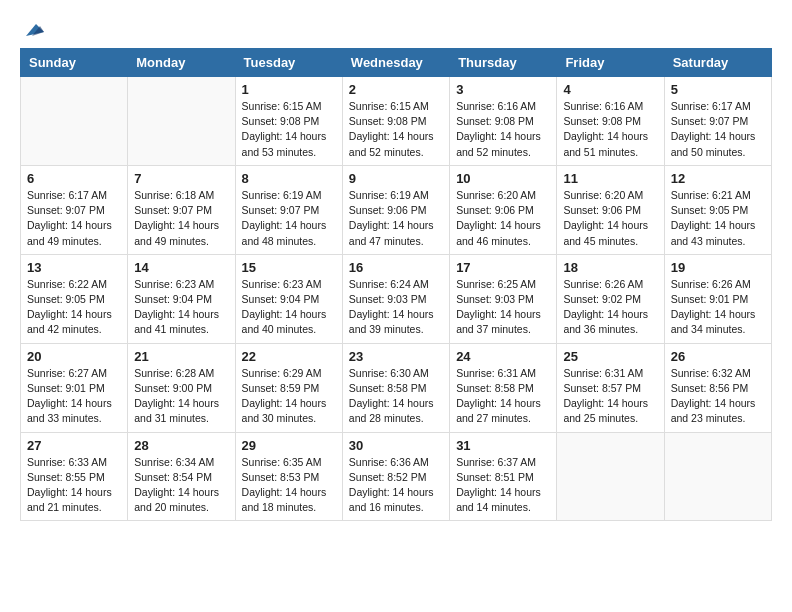 The height and width of the screenshot is (612, 792). What do you see at coordinates (396, 388) in the screenshot?
I see `calendar-week-row: 20Sunrise: 6:27 AM Sunset: 9:01 PM Dayli…` at bounding box center [396, 388].